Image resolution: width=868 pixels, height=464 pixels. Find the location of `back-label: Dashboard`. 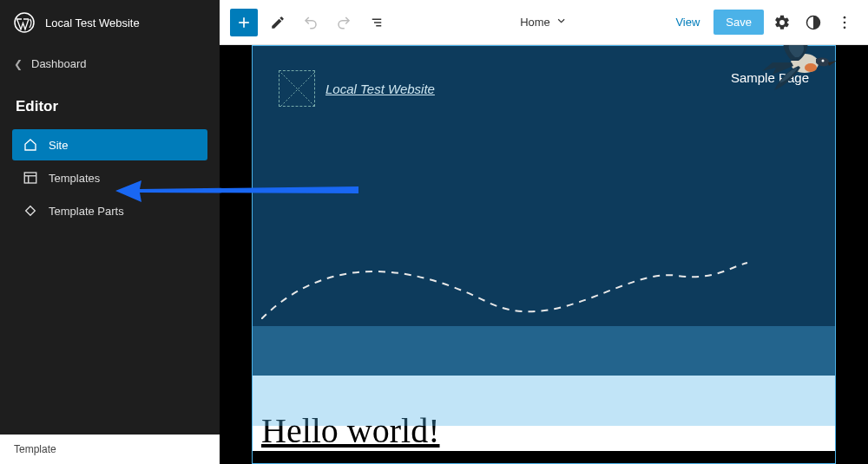

back-label: Dashboard is located at coordinates (59, 64).